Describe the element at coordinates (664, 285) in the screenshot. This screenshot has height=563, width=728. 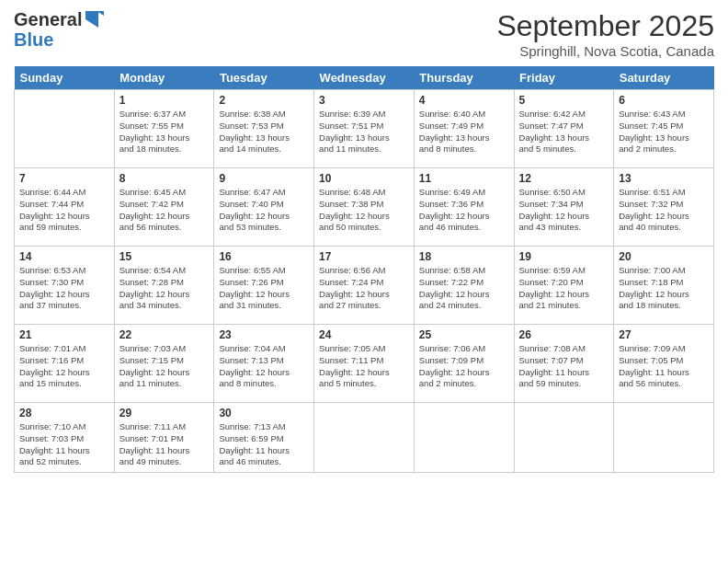
I see `calendar-cell: 20Sunrise: 7:00 AMSunset: 7:18 PMDayligh…` at that location.